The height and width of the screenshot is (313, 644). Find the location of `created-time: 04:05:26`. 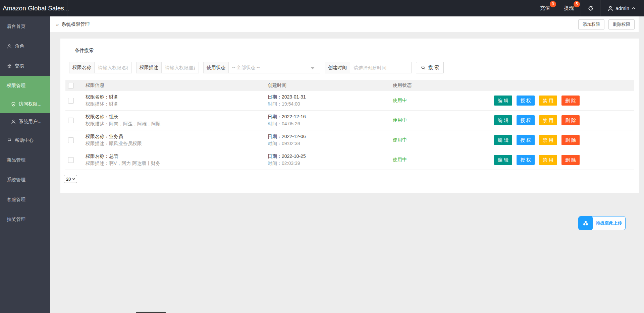

created-time: 04:05:26 is located at coordinates (291, 124).